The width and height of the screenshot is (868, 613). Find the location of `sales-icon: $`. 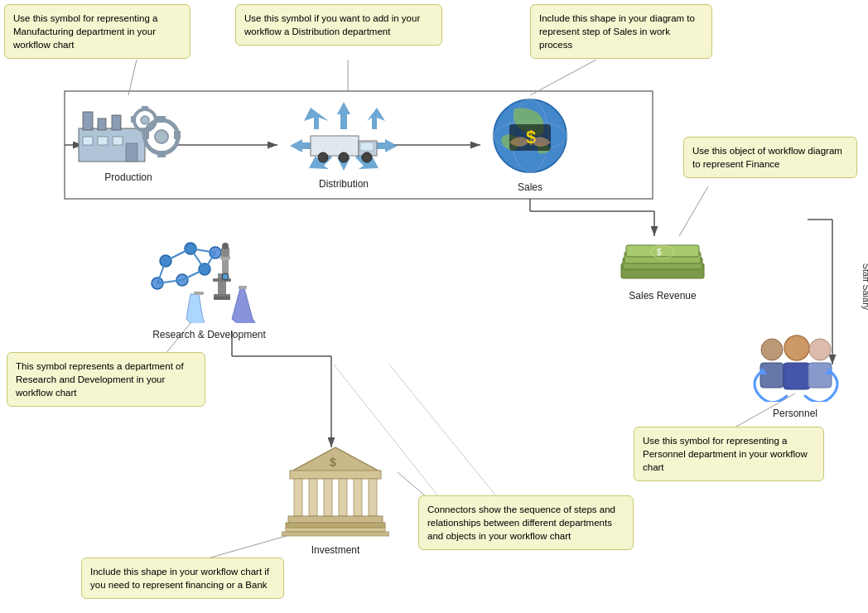

sales-icon: $ is located at coordinates (530, 134).